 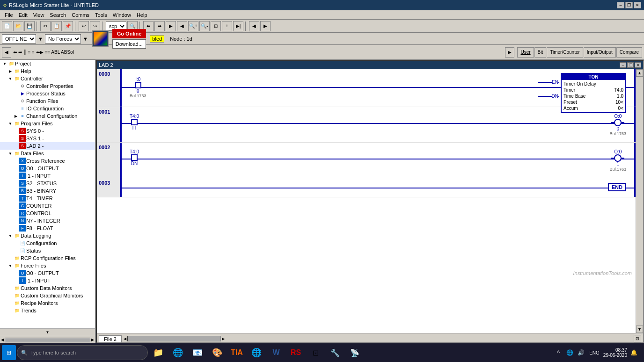 What do you see at coordinates (48, 311) in the screenshot?
I see `tree-item-trends: 📁 Trends` at bounding box center [48, 311].